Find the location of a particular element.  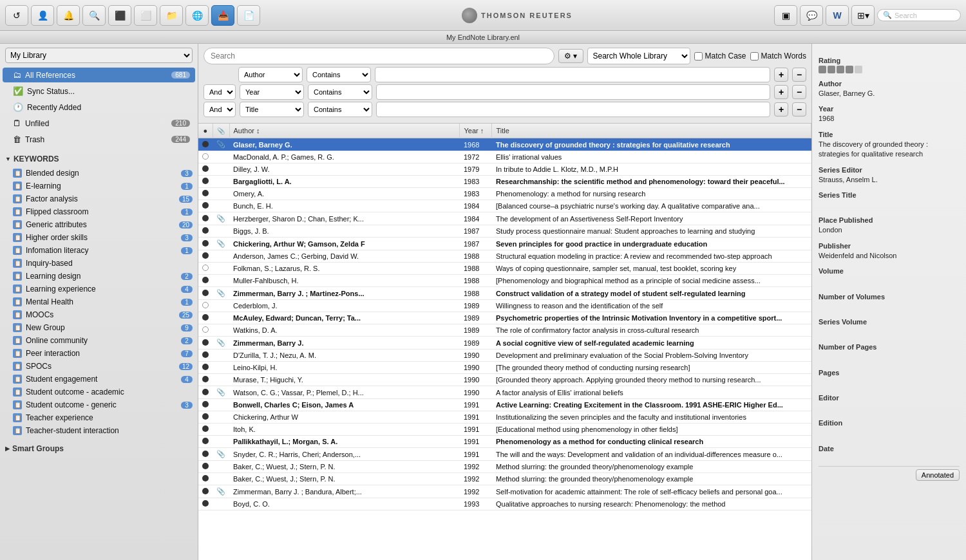

table-row: Folkman, S.; Lazarus, R. S. 1988 Ways of… is located at coordinates (505, 269).